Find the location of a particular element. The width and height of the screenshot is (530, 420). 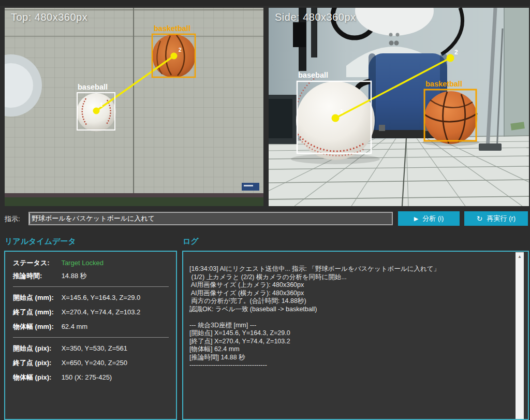

analyze-button: ▶ 分析 (i) is located at coordinates (429, 219).